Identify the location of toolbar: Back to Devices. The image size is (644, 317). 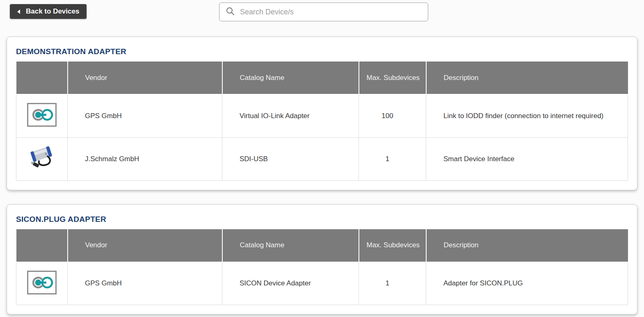
(322, 18).